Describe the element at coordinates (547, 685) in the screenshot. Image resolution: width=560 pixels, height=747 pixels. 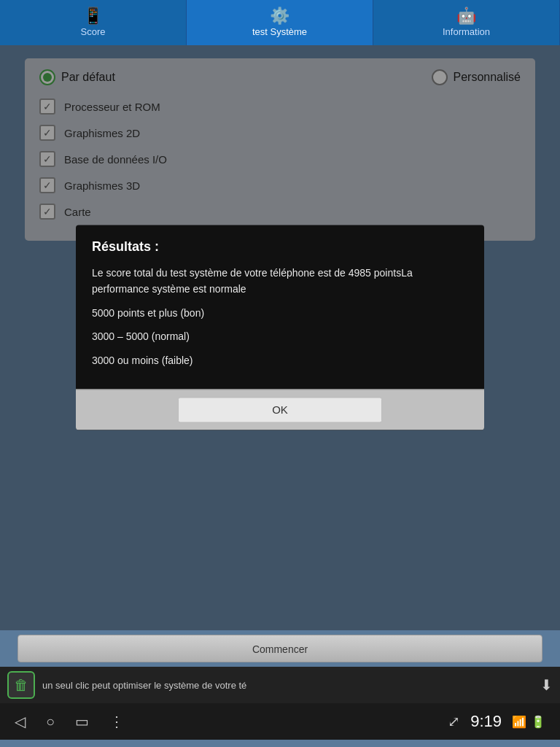
I see `download-icon: ⬇` at that location.